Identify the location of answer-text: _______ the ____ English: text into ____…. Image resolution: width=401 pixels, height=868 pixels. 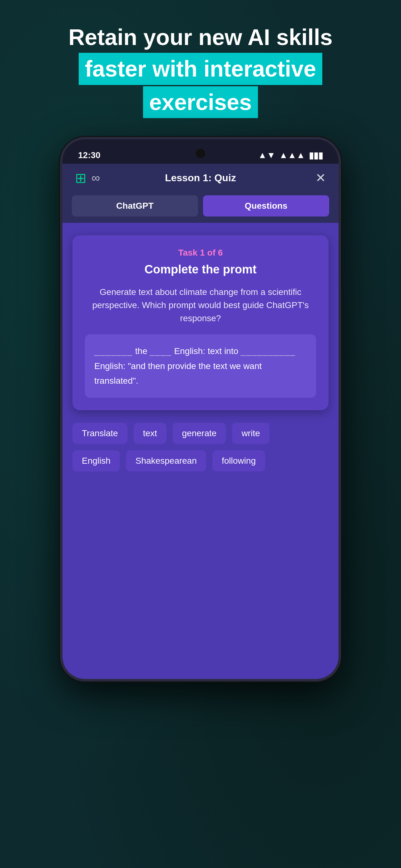
(195, 366).